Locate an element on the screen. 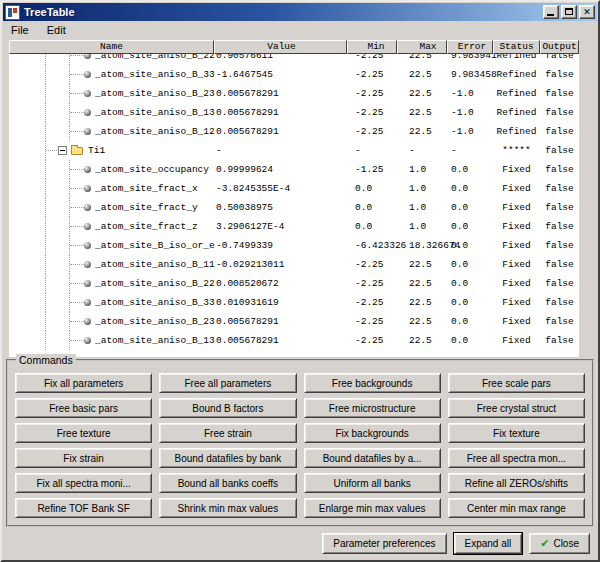 The width and height of the screenshot is (600, 562). param-min: -2.25 is located at coordinates (372, 302).